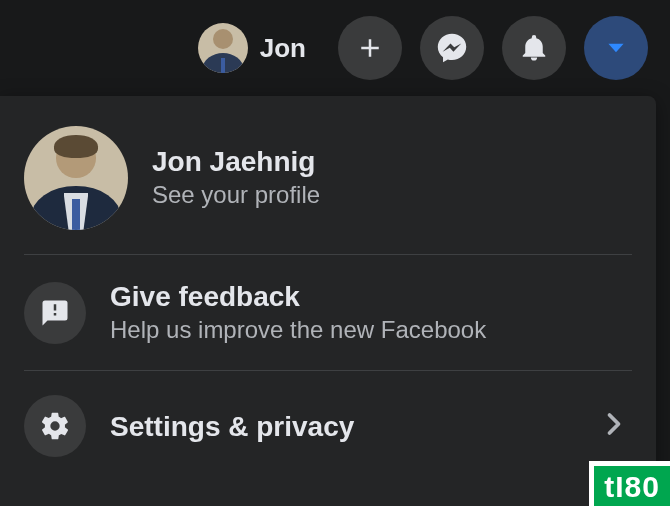  What do you see at coordinates (371, 312) in the screenshot?
I see `feedback-texts: Give feedback Help us improve the new Fa…` at bounding box center [371, 312].